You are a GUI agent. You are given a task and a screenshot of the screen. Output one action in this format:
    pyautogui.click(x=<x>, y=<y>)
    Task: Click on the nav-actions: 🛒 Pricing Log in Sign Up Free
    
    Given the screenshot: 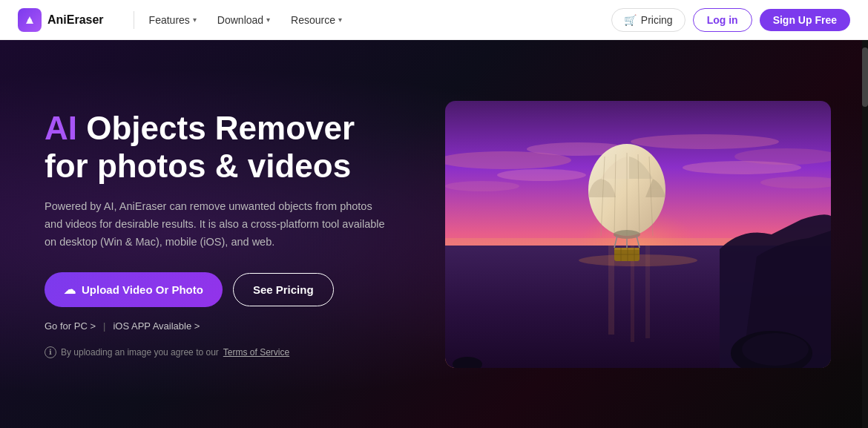 What is the action you would take?
    pyautogui.click(x=731, y=20)
    